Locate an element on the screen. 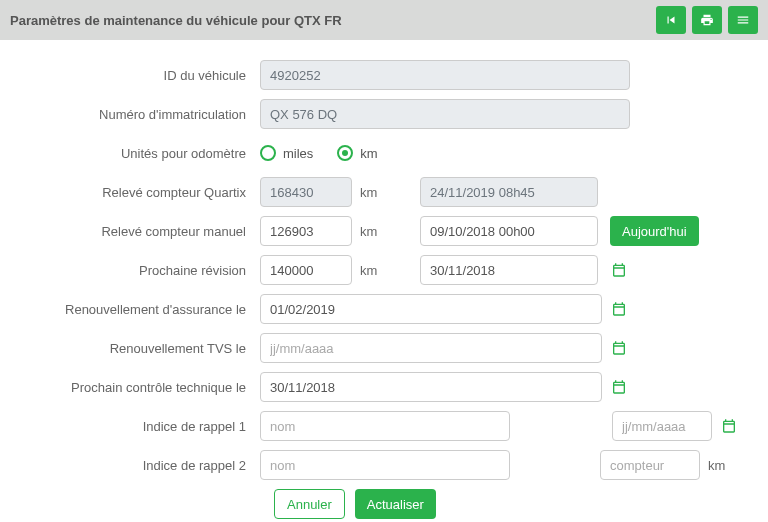 The image size is (768, 522). vehicle-id-field is located at coordinates (445, 75).